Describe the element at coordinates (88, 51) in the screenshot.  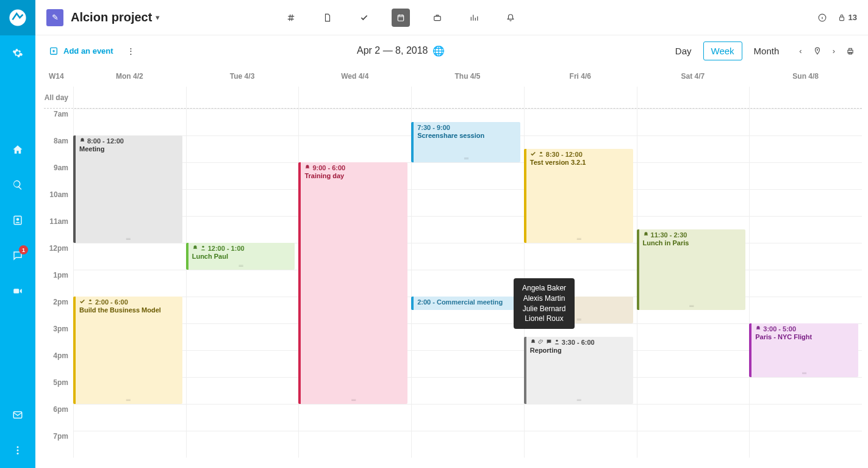
I see `add-event-label: Add an event` at that location.